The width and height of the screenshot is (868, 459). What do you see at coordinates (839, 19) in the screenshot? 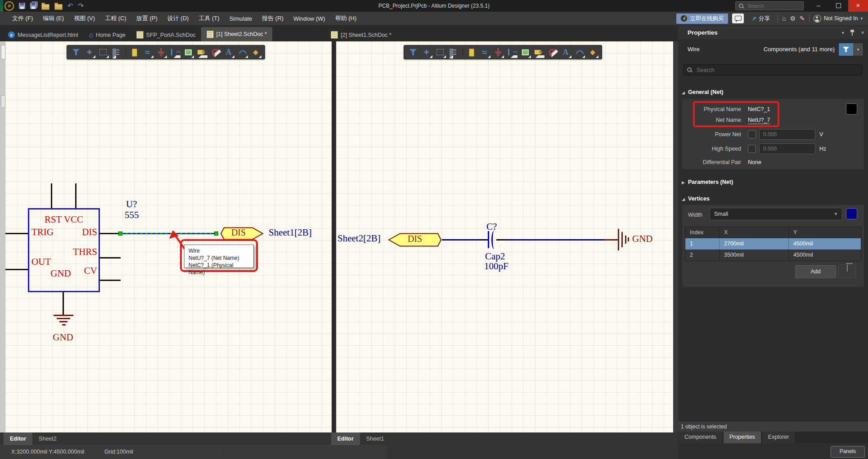
I see `sign-in-menu: Not Signed In ▾` at bounding box center [839, 19].